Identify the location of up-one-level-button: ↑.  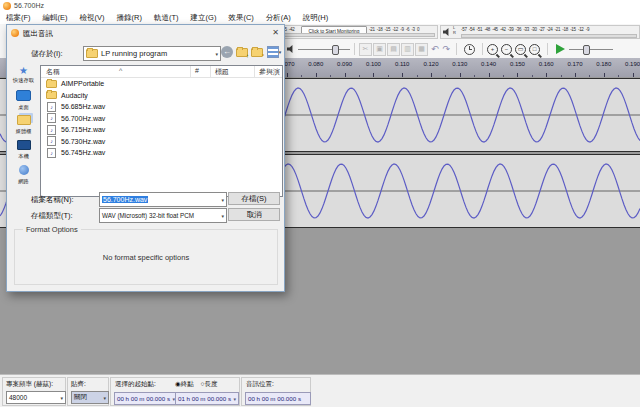
(242, 52).